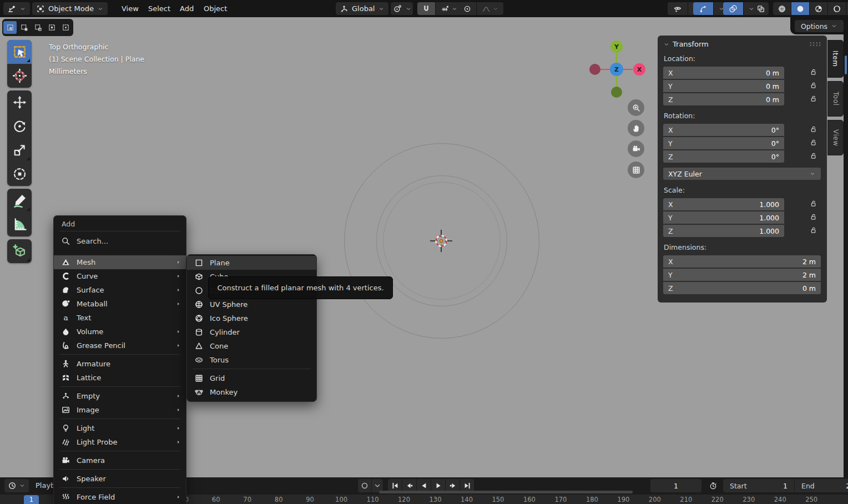  Describe the element at coordinates (743, 44) in the screenshot. I see `transform-panel-header: Transform` at that location.